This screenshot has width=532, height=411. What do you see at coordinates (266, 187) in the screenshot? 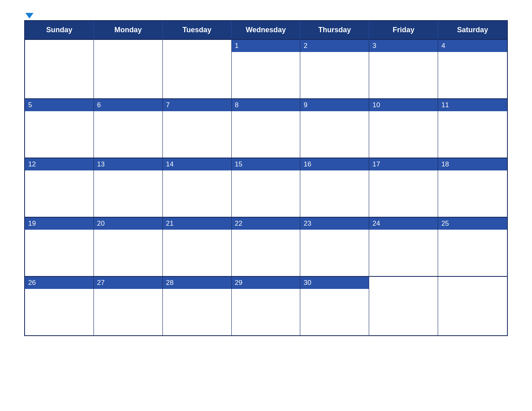
I see `calendar-week-3: 12131415161718` at bounding box center [266, 187].